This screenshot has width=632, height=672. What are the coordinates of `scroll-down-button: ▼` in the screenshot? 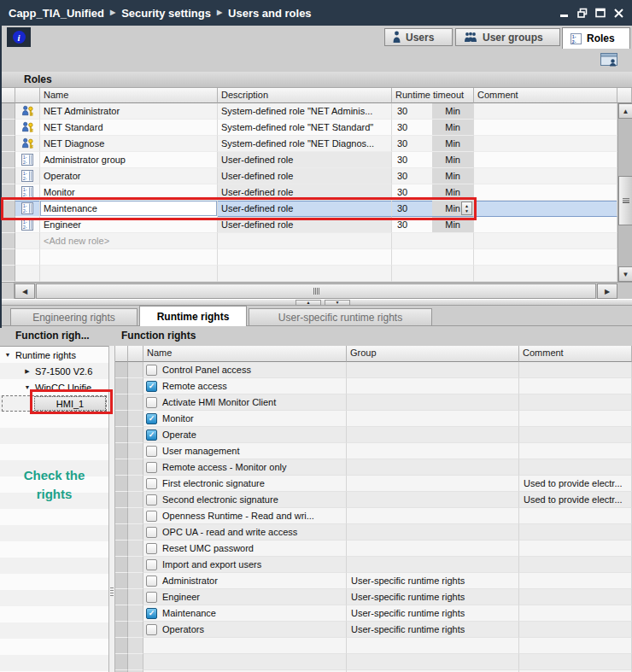 It's located at (625, 274).